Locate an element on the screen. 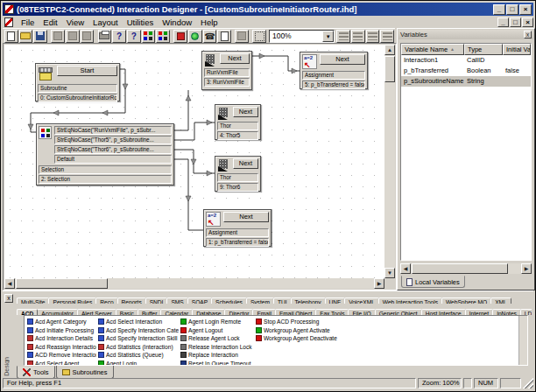  node-label-row: 5: p_bTransferred = false is located at coordinates (334, 85).